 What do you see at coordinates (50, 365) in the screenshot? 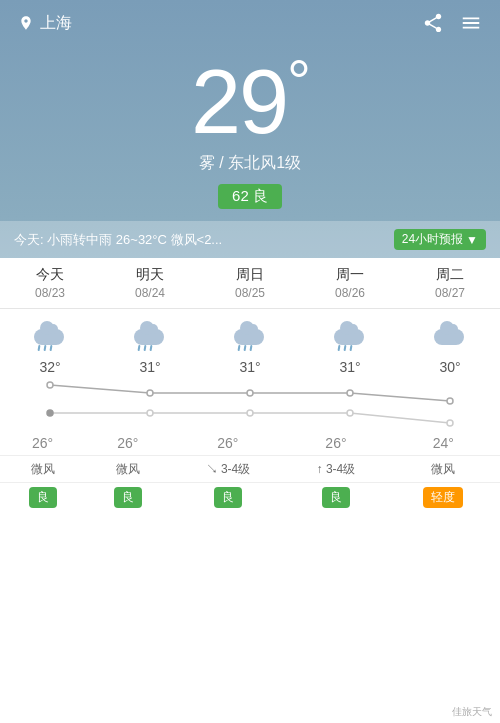
I see `high-temp-0: 32°` at bounding box center [50, 365].